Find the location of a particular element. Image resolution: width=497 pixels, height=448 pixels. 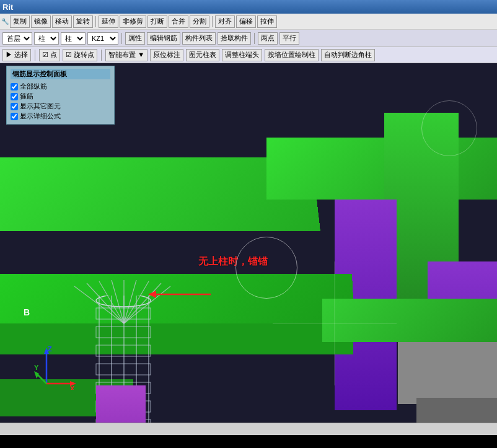

checkbox-other-elements: 显示其它图元 is located at coordinates (61, 107).